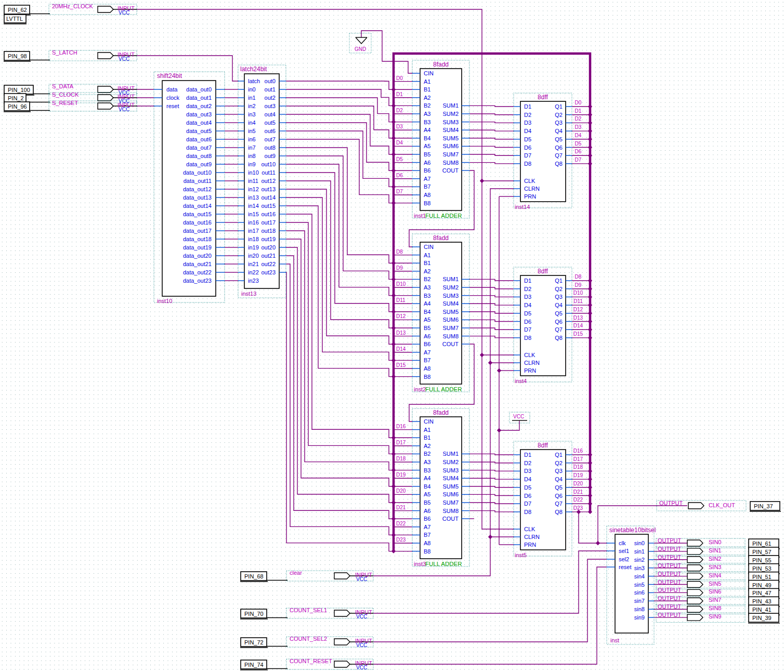  Describe the element at coordinates (254, 665) in the screenshot. I see `pin-PIN_74: PIN_74` at that location.